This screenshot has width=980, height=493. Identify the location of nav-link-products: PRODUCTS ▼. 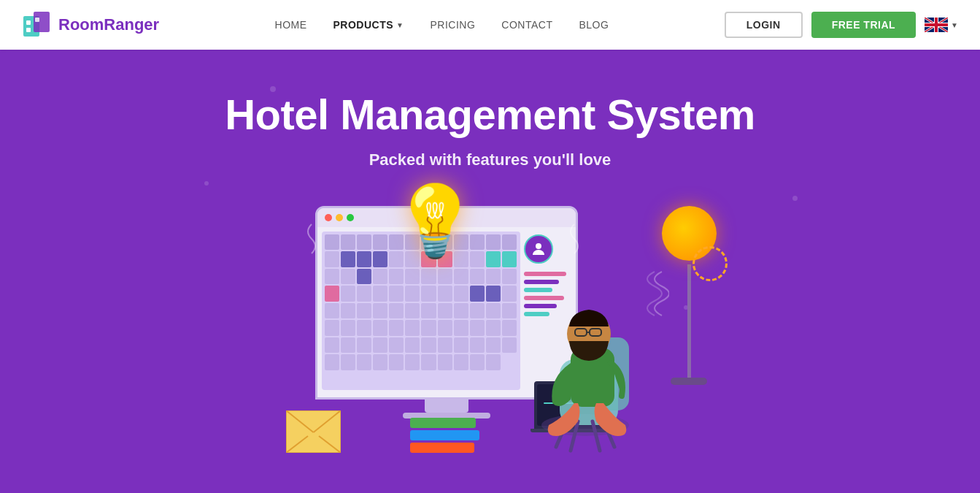
(369, 25).